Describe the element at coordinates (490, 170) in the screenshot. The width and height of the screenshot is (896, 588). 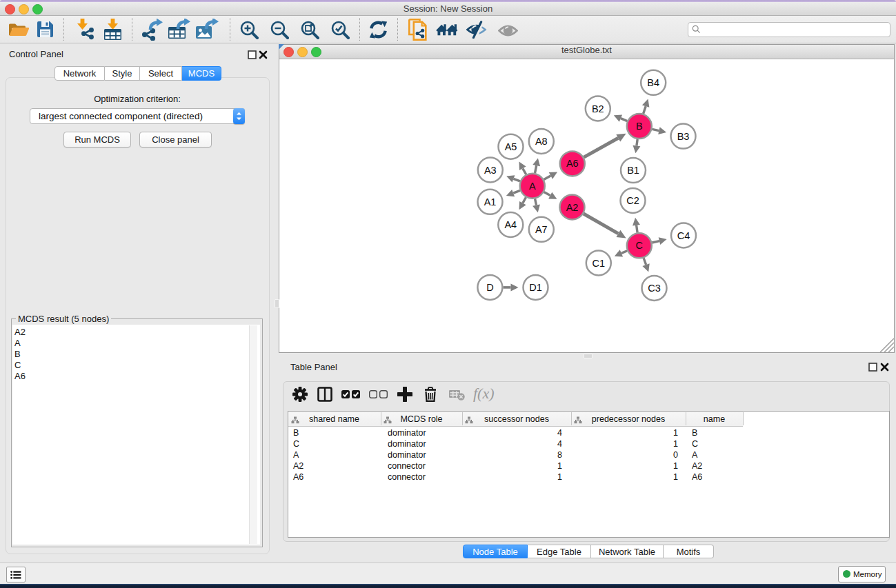
I see `svg-text: A3` at that location.